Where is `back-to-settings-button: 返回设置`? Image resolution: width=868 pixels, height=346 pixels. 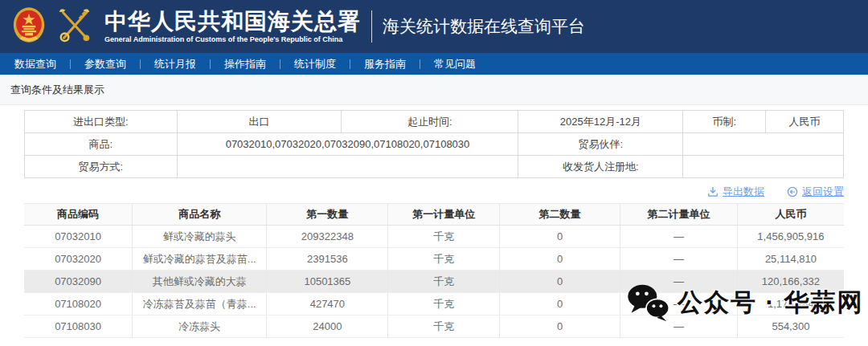
back-to-settings-button: 返回设置 is located at coordinates (815, 192).